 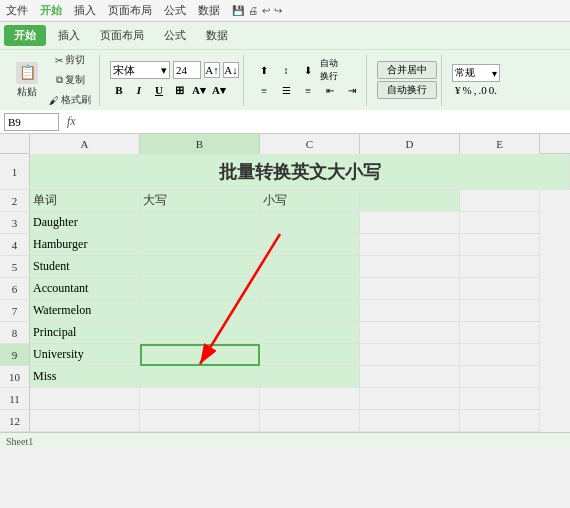 I want to click on indent-decrease-button: ⇤, so click(x=330, y=90).